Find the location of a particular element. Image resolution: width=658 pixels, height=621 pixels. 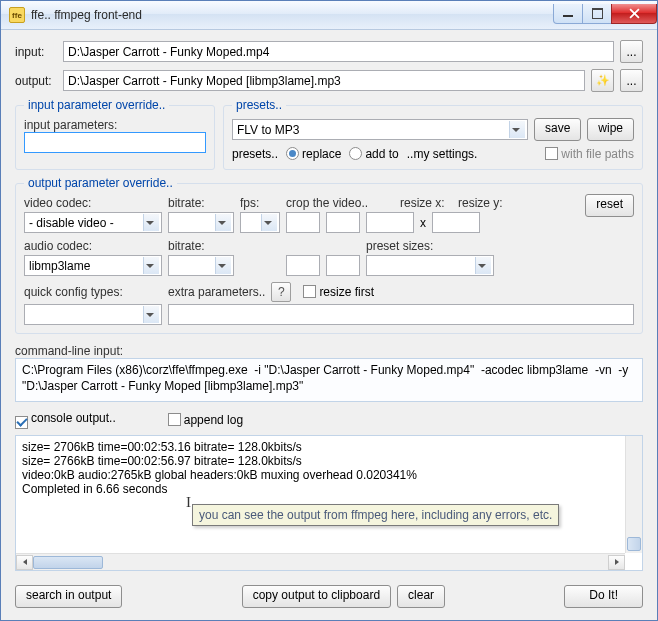

horizontal-scrollbar is located at coordinates (320, 562).